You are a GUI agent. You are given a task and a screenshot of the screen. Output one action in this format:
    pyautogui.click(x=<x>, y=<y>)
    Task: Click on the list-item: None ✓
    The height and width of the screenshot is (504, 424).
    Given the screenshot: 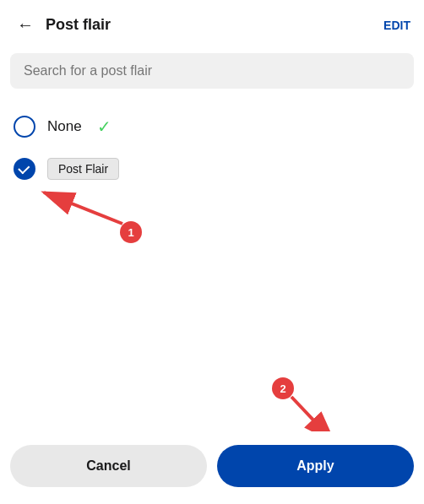 What is the action you would take?
    pyautogui.click(x=212, y=127)
    